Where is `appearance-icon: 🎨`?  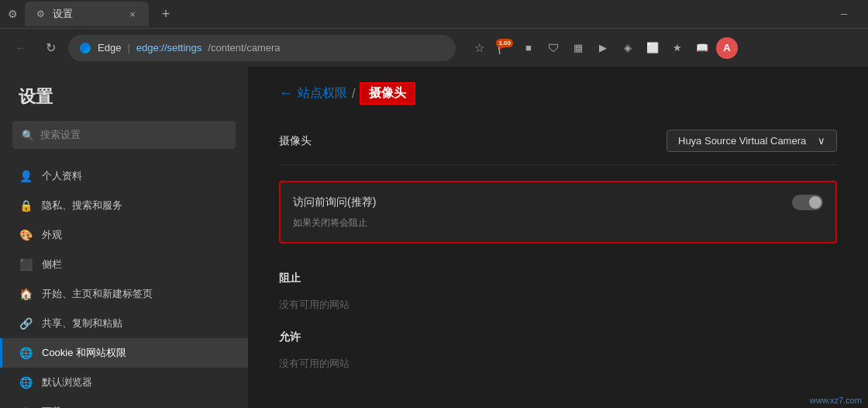 appearance-icon: 🎨 is located at coordinates (26, 235).